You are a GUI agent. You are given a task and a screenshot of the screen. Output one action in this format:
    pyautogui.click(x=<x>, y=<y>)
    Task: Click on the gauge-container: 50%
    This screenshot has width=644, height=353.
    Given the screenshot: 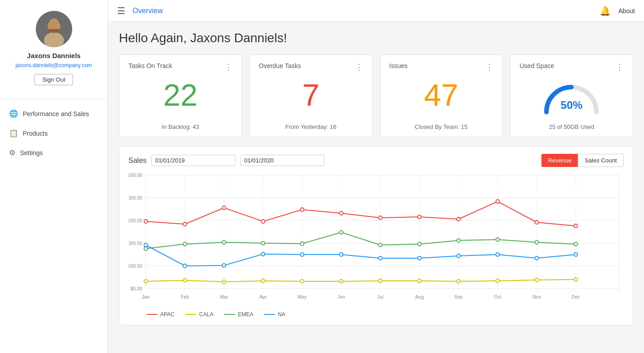 What is the action you would take?
    pyautogui.click(x=572, y=100)
    